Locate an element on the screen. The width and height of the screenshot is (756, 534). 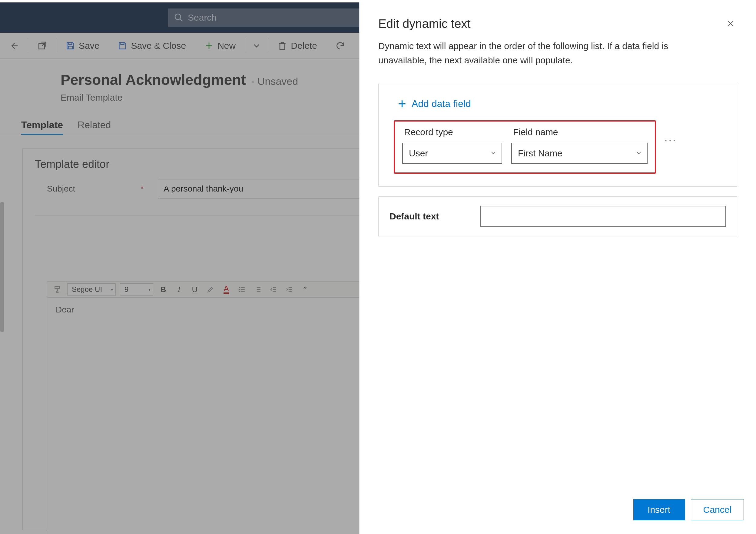
trash-icon is located at coordinates (283, 46).